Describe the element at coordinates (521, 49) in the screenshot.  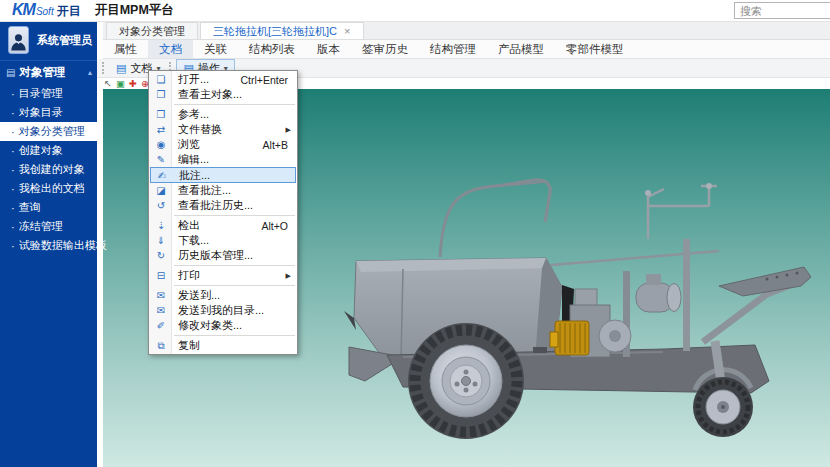
I see `tab-product-model: 产品模型` at that location.